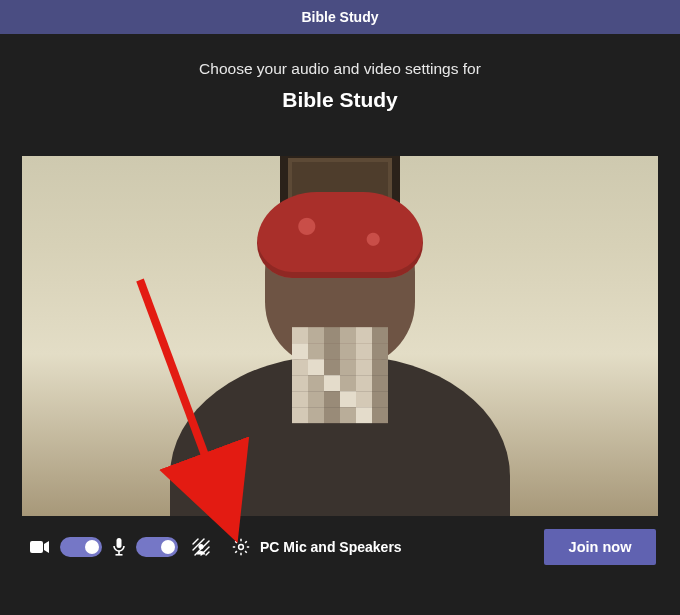  What do you see at coordinates (340, 100) in the screenshot?
I see `meeting-name: Bible Study` at bounding box center [340, 100].